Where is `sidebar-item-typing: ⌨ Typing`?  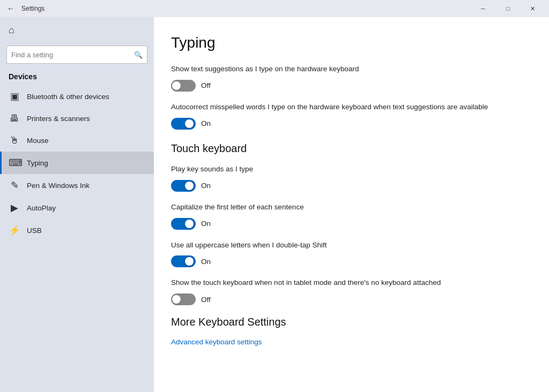 sidebar-item-typing: ⌨ Typing is located at coordinates (77, 163).